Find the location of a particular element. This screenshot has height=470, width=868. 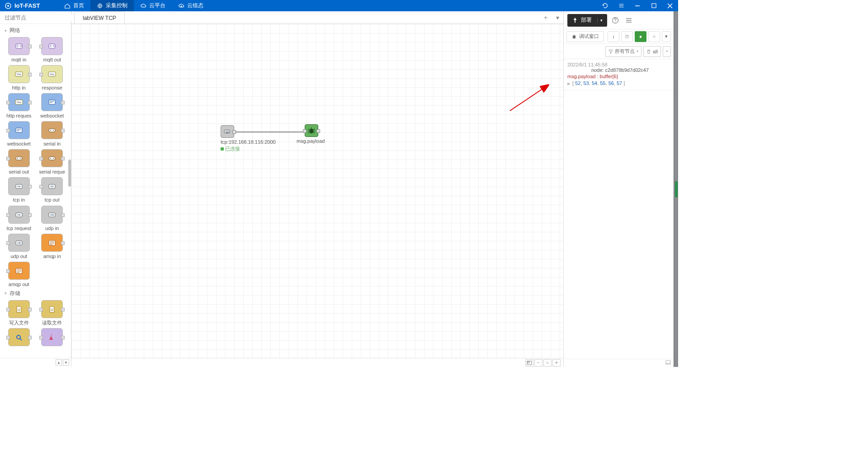

tab-t1: labVIEW TCP is located at coordinates (99, 18).